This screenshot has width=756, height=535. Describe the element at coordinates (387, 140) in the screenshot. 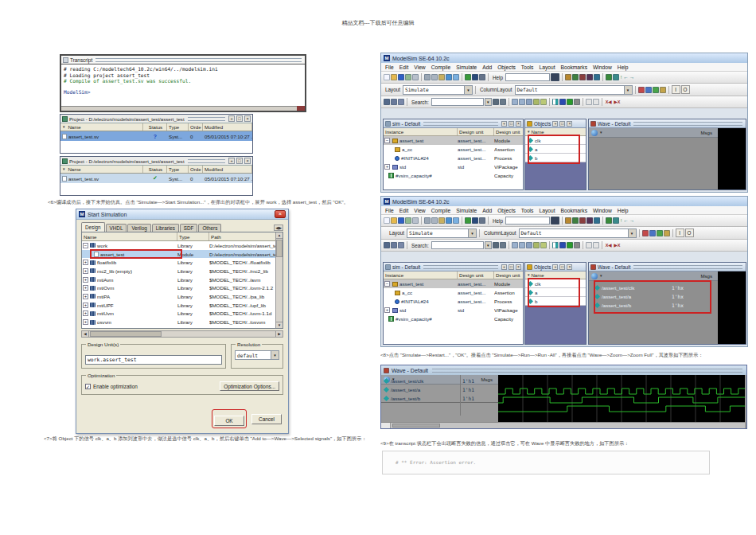

I see `collapse-icon: −` at that location.